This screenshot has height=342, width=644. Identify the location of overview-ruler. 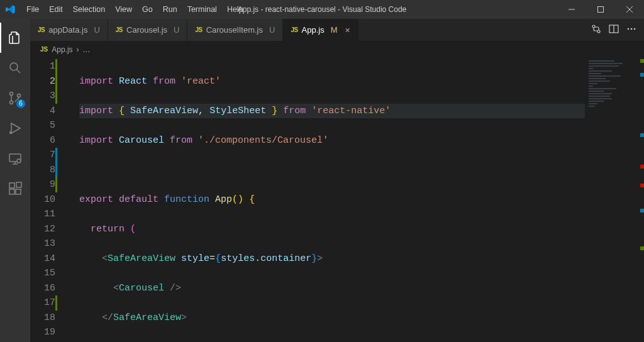
(640, 200).